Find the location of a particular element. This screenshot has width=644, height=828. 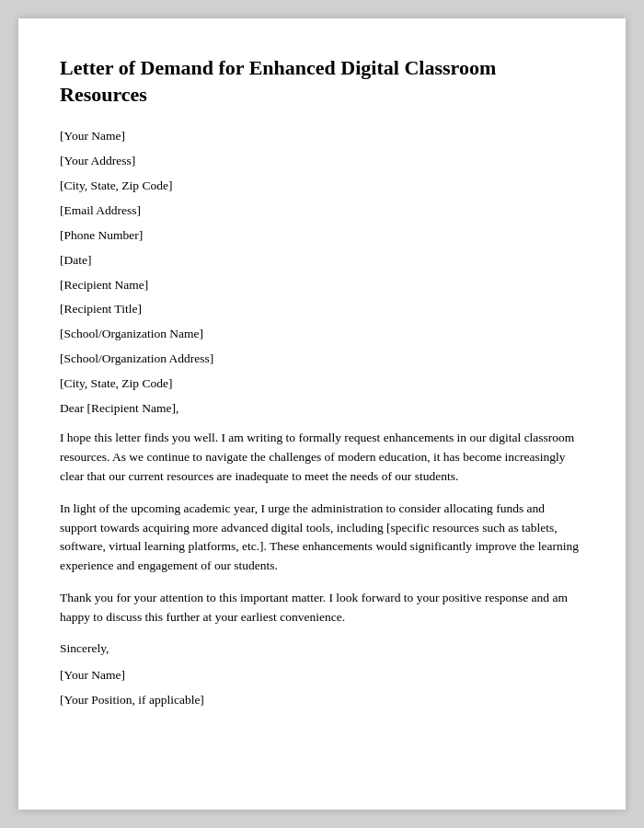

recipient-address-block: [Recipient Name] [Recipient Title] [Scho… is located at coordinates (322, 335).